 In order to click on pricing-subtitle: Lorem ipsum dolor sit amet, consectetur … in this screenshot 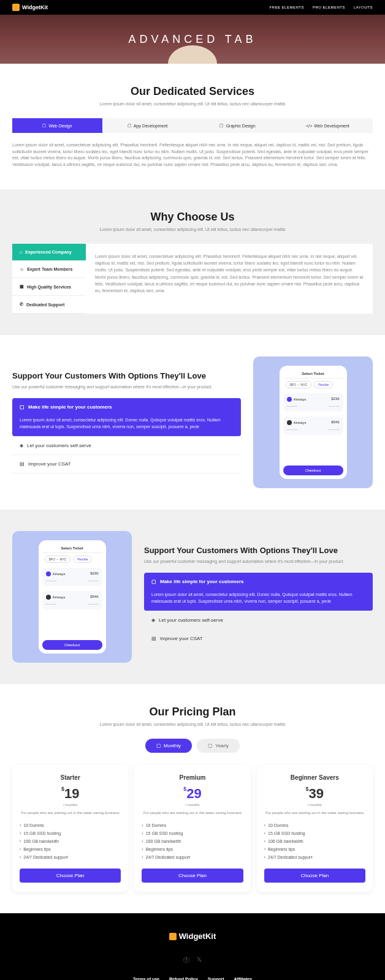, I will do `click(192, 724)`.